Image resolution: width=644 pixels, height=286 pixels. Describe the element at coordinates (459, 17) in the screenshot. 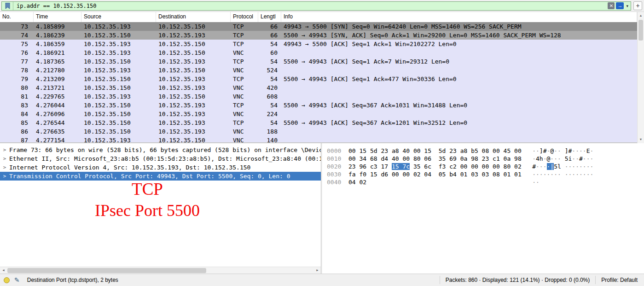

I see `column-header-info: Info` at that location.